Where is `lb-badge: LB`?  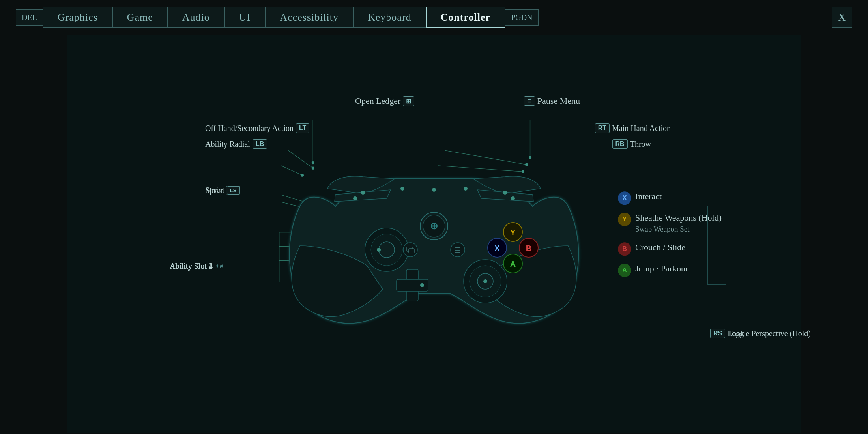
lb-badge: LB is located at coordinates (260, 144).